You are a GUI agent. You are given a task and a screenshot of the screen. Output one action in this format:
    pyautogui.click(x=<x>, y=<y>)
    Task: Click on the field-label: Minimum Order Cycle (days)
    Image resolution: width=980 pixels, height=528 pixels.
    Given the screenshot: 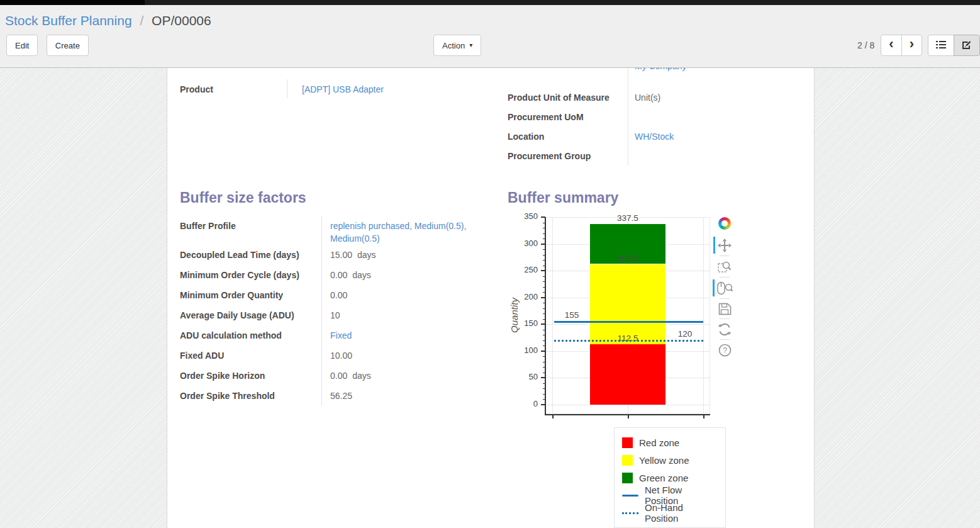 What is the action you would take?
    pyautogui.click(x=250, y=275)
    